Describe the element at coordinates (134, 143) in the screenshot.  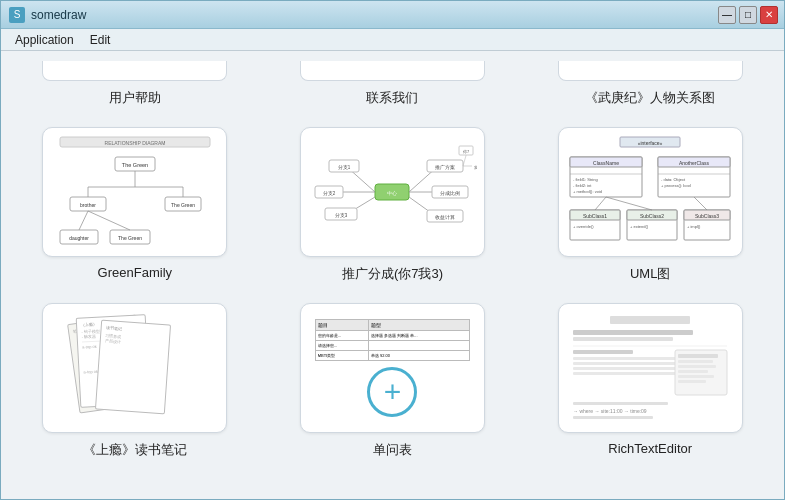
I see `svg-text: RELATIONSHIP DIAGRAM` at that location.